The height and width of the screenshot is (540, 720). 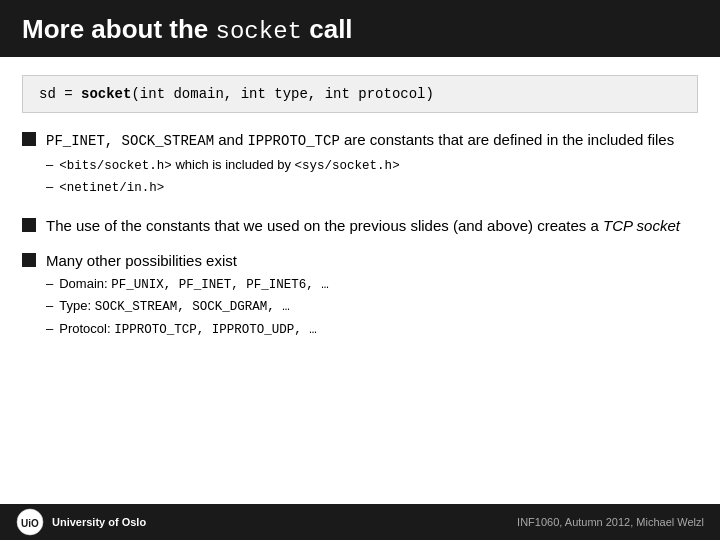 I want to click on sub-text-1-1: <bits/socket.h> which is included by <sy…, so click(x=229, y=166).